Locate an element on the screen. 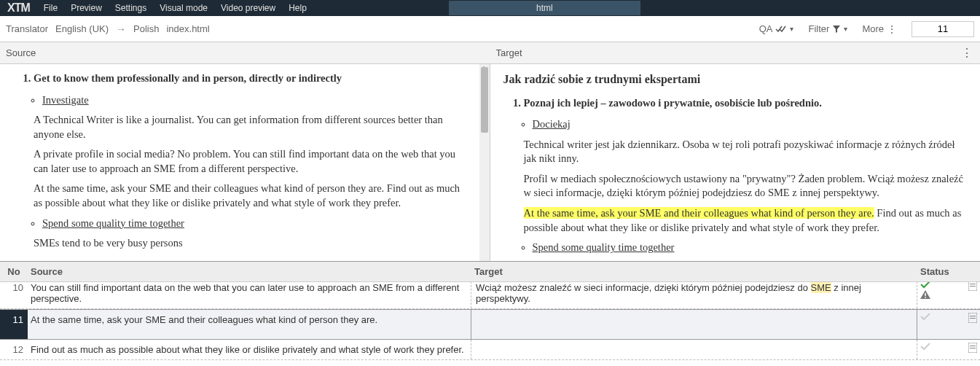  segment-grid-header: No Source Target Status is located at coordinates (490, 272).